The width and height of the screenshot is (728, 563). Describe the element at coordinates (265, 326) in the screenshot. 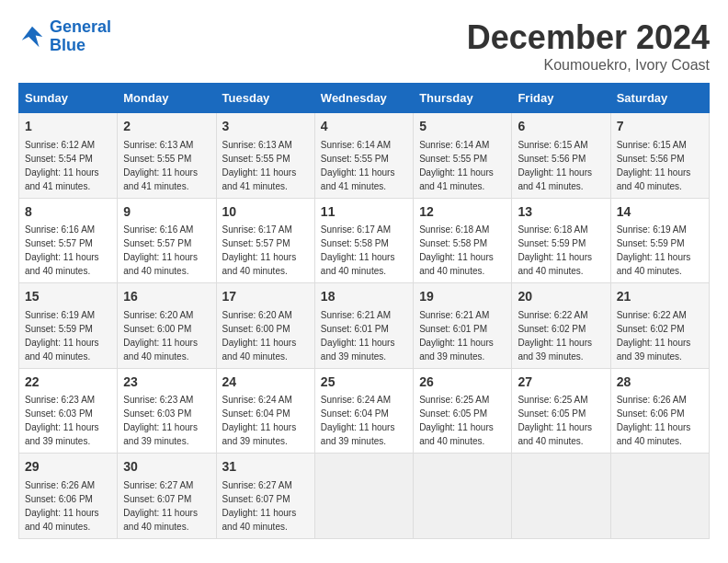

I see `calendar-cell: 17 Sunrise: 6:20 AM Sunset: 6:00 PM Dayl…` at that location.